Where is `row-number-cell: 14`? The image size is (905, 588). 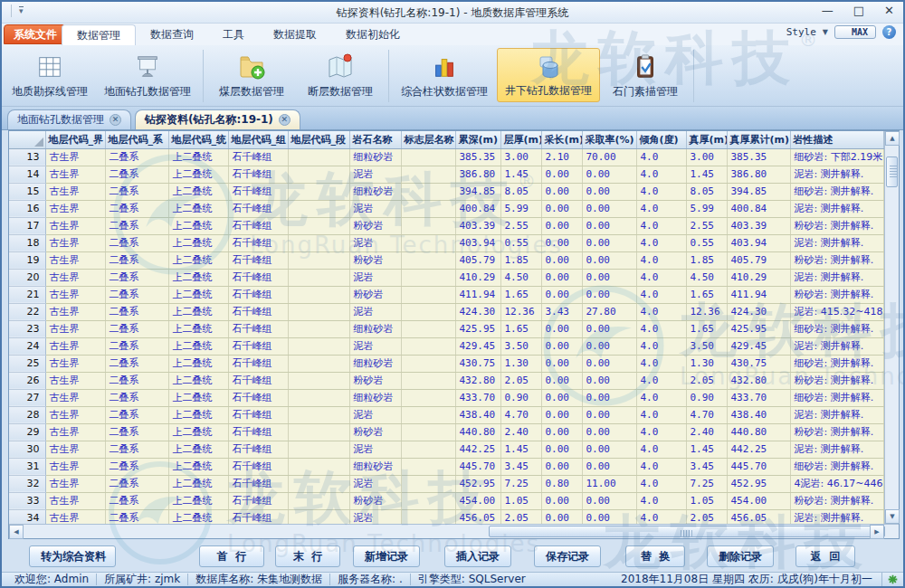 row-number-cell: 14 is located at coordinates (27, 174).